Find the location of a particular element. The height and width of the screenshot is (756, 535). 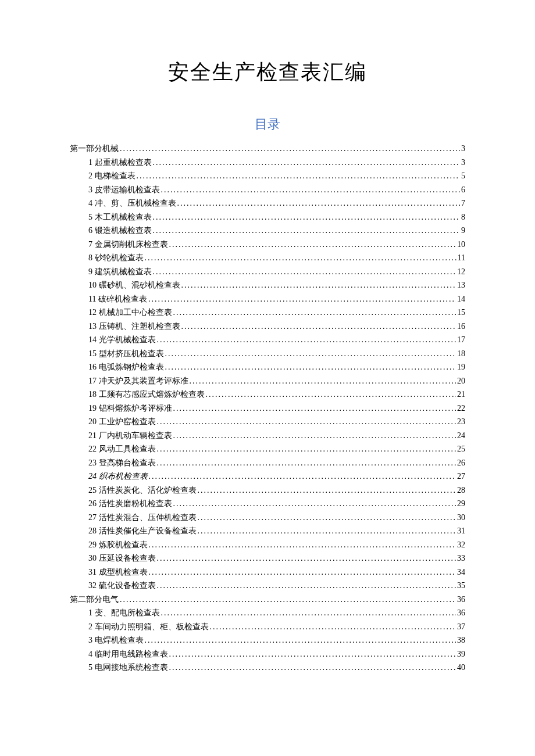

toc-entry: 第二部分电气36 is located at coordinates (268, 600).